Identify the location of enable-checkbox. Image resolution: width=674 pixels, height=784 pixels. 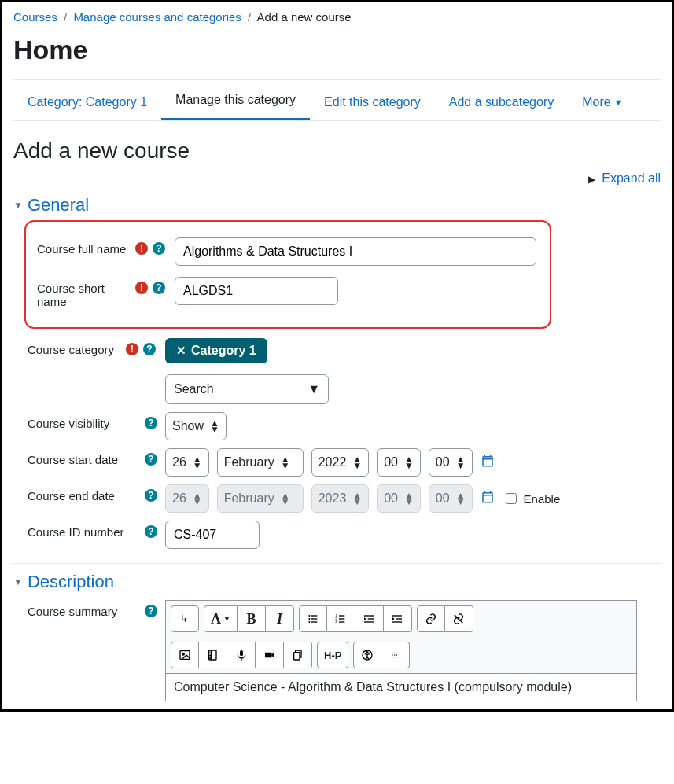
(511, 499).